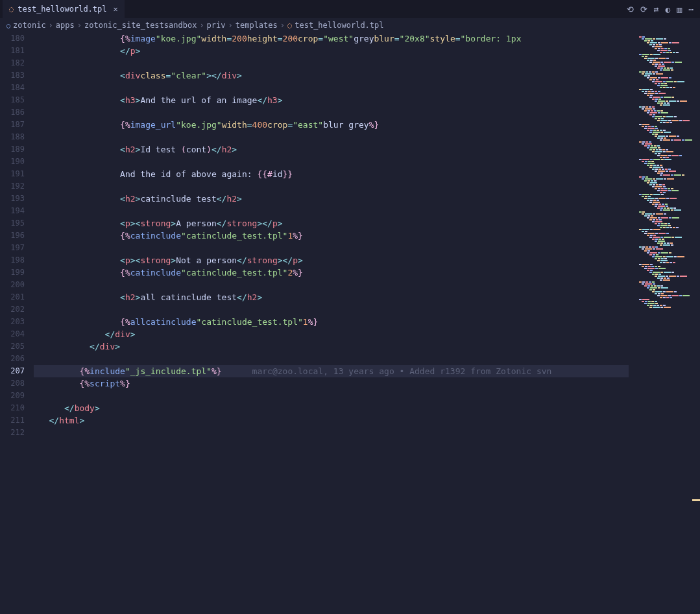  What do you see at coordinates (350, 9) in the screenshot?
I see `tab-bar: ◌ test_helloworld.tpl ✕ ⟲ ⟳ ⇄ ◐ ▥ ⋯` at bounding box center [350, 9].